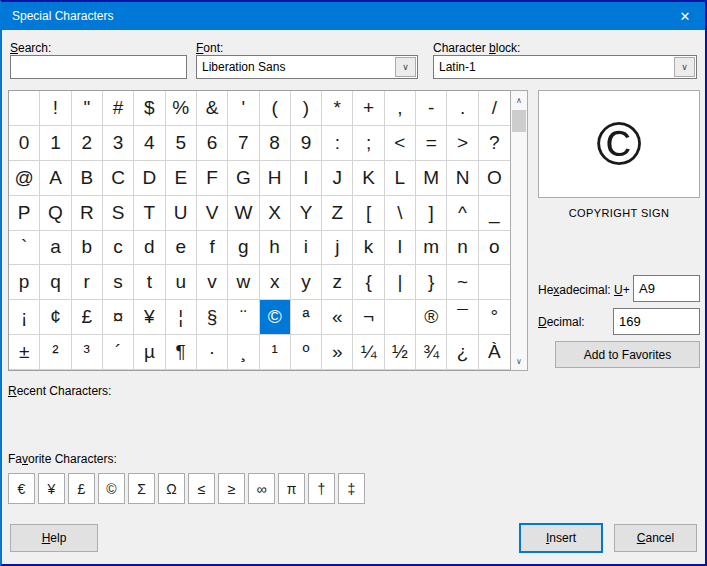 The height and width of the screenshot is (566, 707). What do you see at coordinates (118, 282) in the screenshot?
I see `char-cell: s` at bounding box center [118, 282].